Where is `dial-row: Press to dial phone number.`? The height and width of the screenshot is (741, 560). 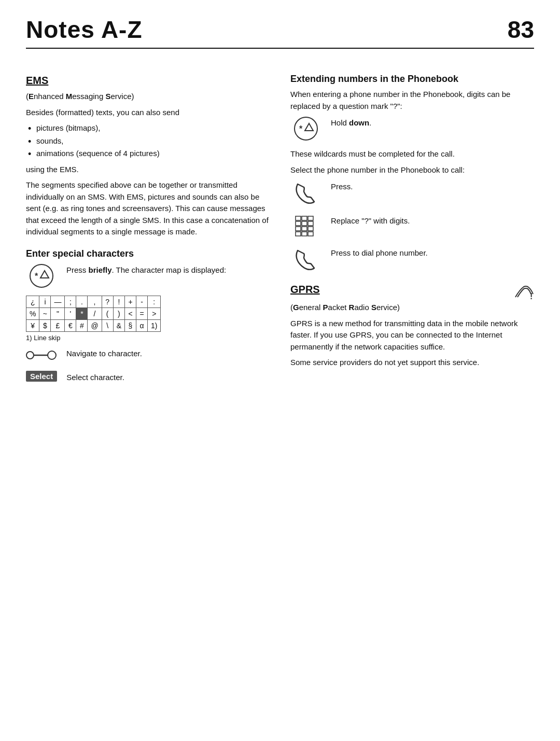 dial-row: Press to dial phone number. is located at coordinates (412, 260).